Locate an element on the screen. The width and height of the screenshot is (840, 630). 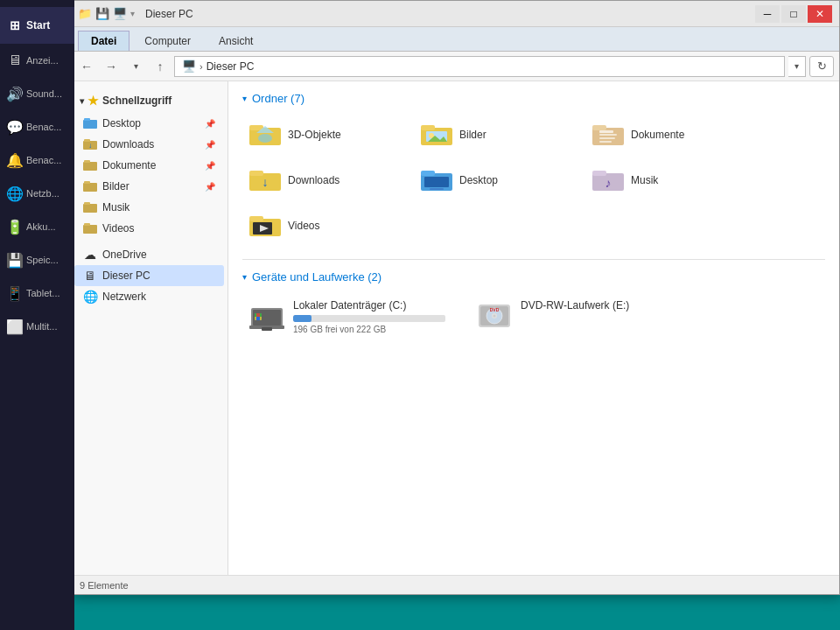
folder-icon-downloads: ↓ is located at coordinates (265, 180).